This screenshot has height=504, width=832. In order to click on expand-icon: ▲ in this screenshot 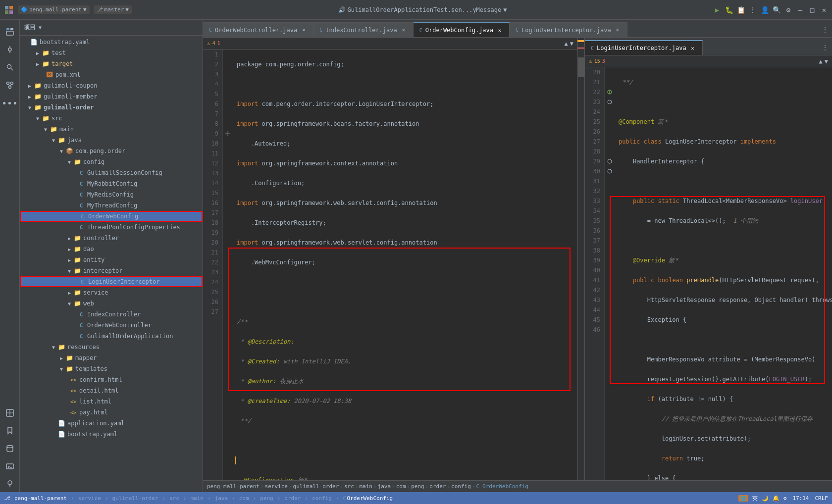, I will do `click(567, 44)`.